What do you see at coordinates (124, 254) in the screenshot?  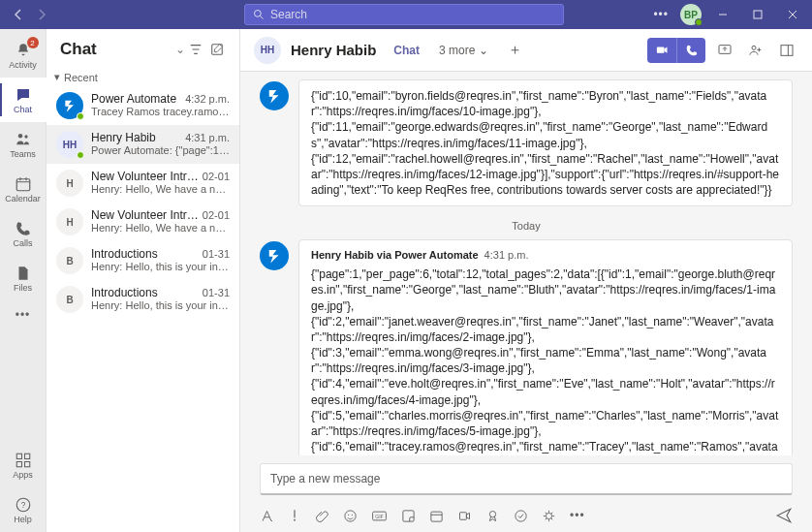 I see `conversation-title: Introductions` at bounding box center [124, 254].